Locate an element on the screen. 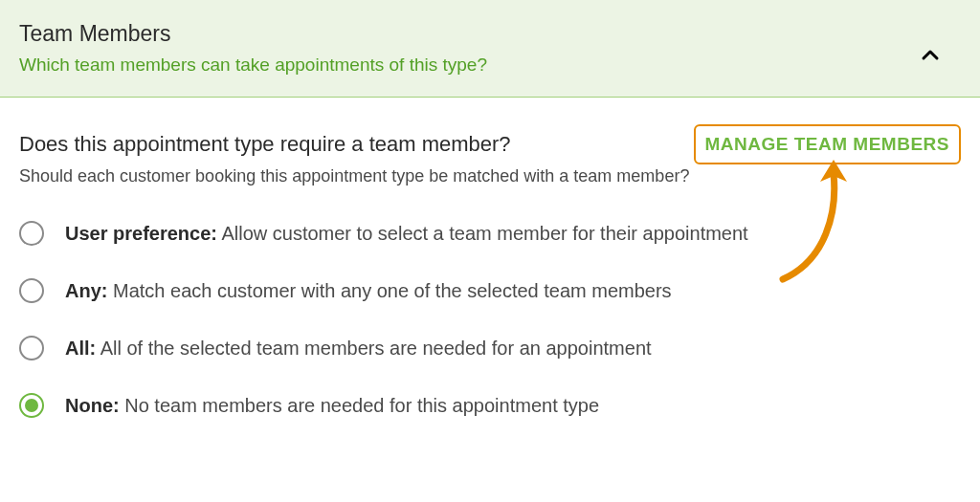 The image size is (980, 502). question-subtitle: Should each customer booking this appoin… is located at coordinates (490, 176).